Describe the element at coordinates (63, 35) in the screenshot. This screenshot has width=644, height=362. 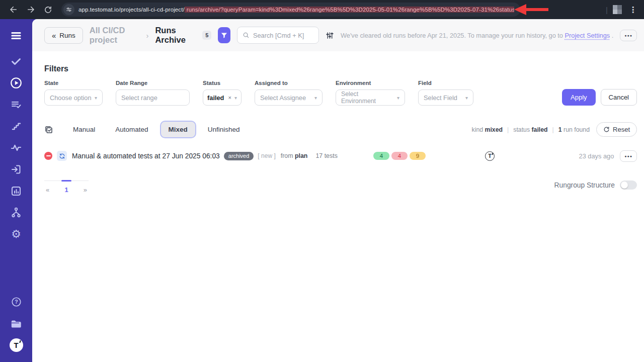
I see `back-to-runs-button: « Runs` at that location.